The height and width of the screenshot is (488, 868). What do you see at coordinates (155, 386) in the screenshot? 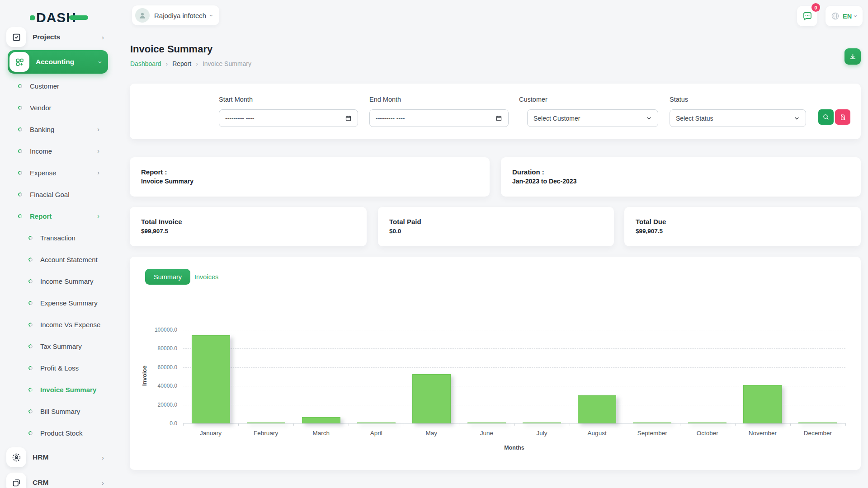
I see `y-axis-tick-label: 40000.0` at bounding box center [155, 386].